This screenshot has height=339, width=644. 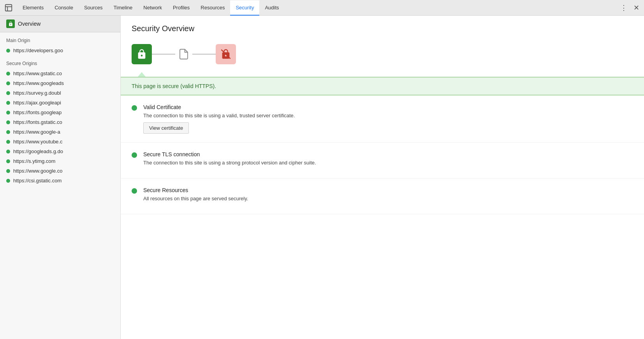 What do you see at coordinates (64, 8) in the screenshot?
I see `tab-console: Console` at bounding box center [64, 8].